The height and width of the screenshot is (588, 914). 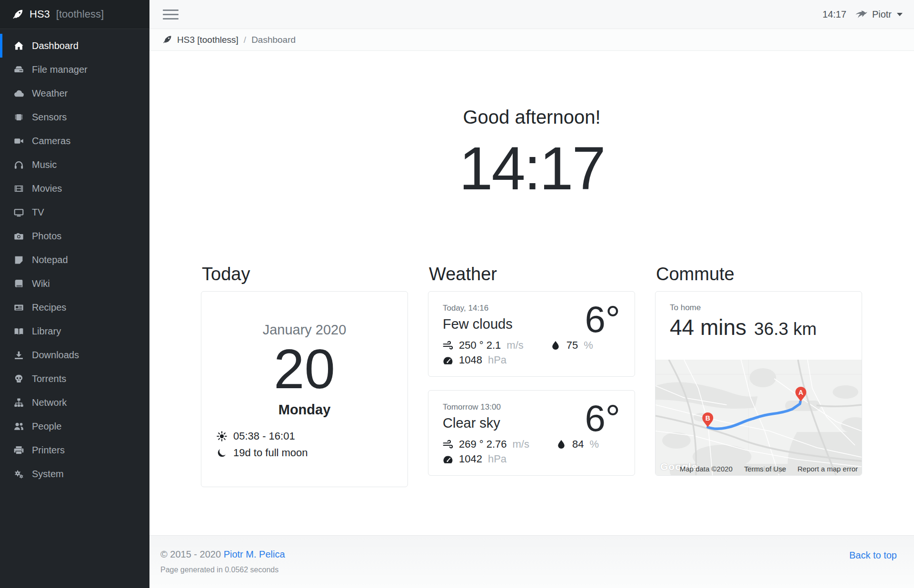 What do you see at coordinates (75, 284) in the screenshot?
I see `sidebar-item-wiki: Wiki` at bounding box center [75, 284].